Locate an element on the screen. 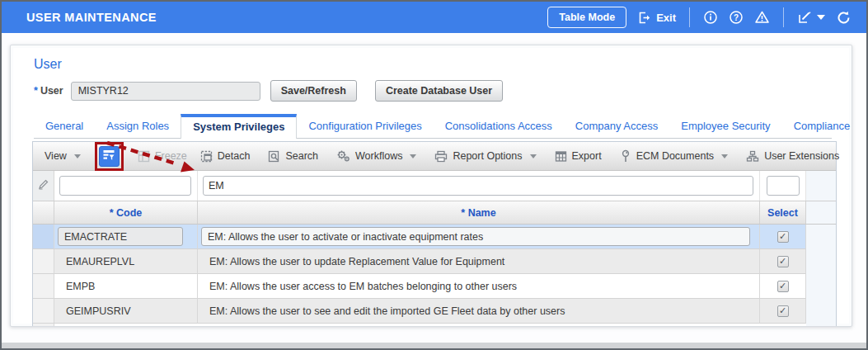  cell-name: EM: Allows the user access to EM batches… is located at coordinates (479, 286).